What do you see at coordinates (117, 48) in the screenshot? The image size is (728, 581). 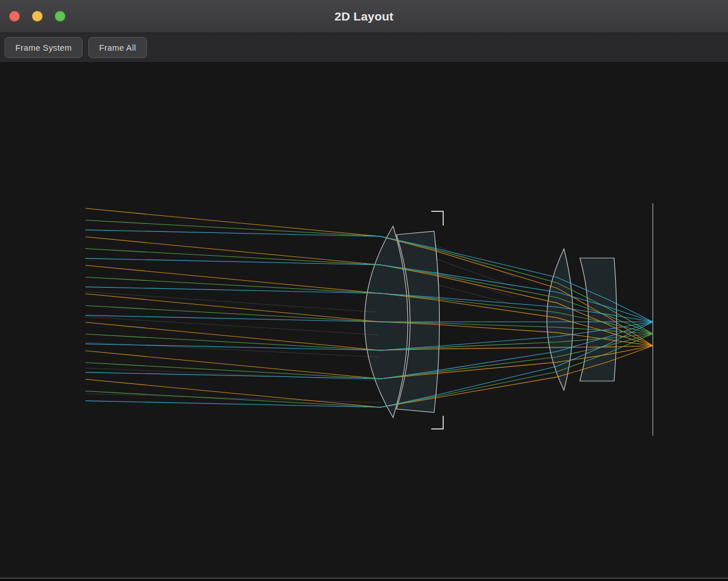 I see `frame-all-button: Frame All` at bounding box center [117, 48].